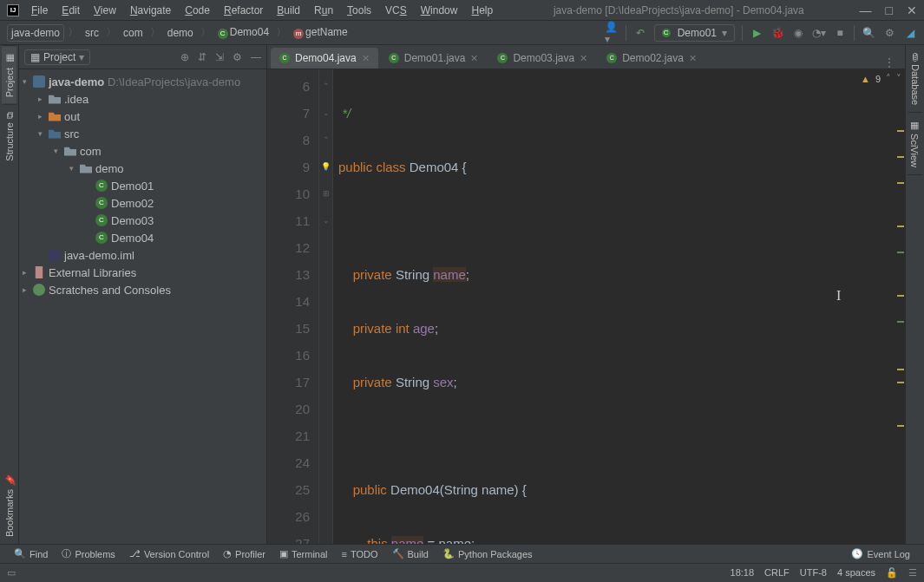  What do you see at coordinates (198, 10) in the screenshot?
I see `menu-code: Code` at bounding box center [198, 10].